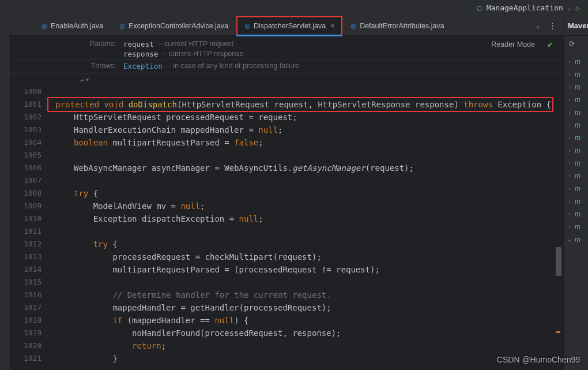  What do you see at coordinates (294, 8) in the screenshot?
I see `top-bar: ▢ ManageApplication ⌄ ▷` at bounding box center [294, 8].